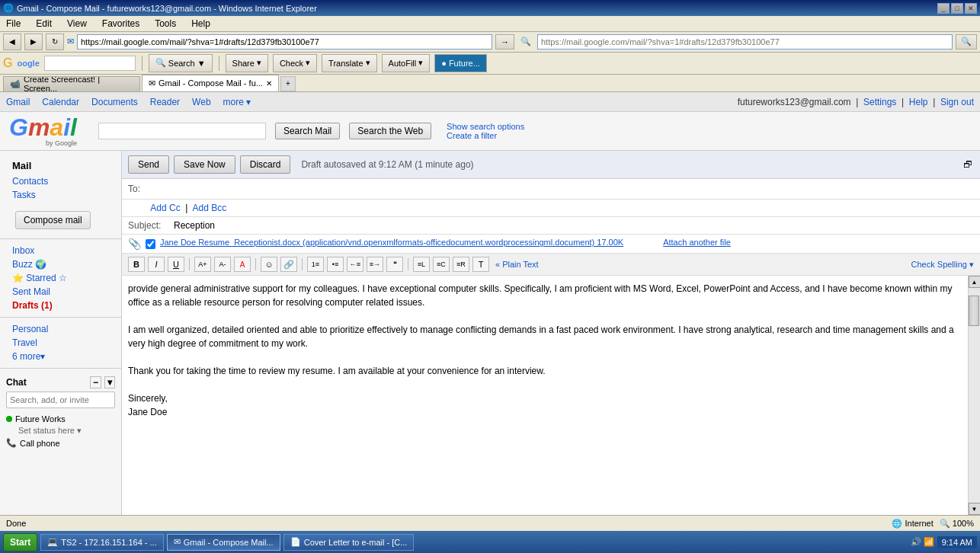 This screenshot has height=553, width=980. Describe the element at coordinates (504, 42) in the screenshot. I see `go-button: →` at that location.